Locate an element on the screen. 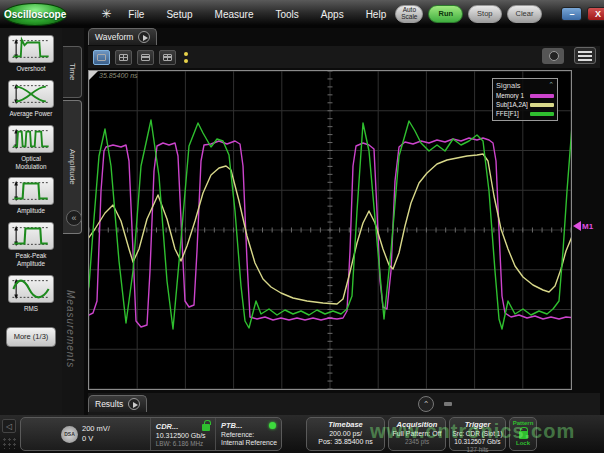 This screenshot has height=453, width=604. results-tab-label: Results is located at coordinates (109, 404).